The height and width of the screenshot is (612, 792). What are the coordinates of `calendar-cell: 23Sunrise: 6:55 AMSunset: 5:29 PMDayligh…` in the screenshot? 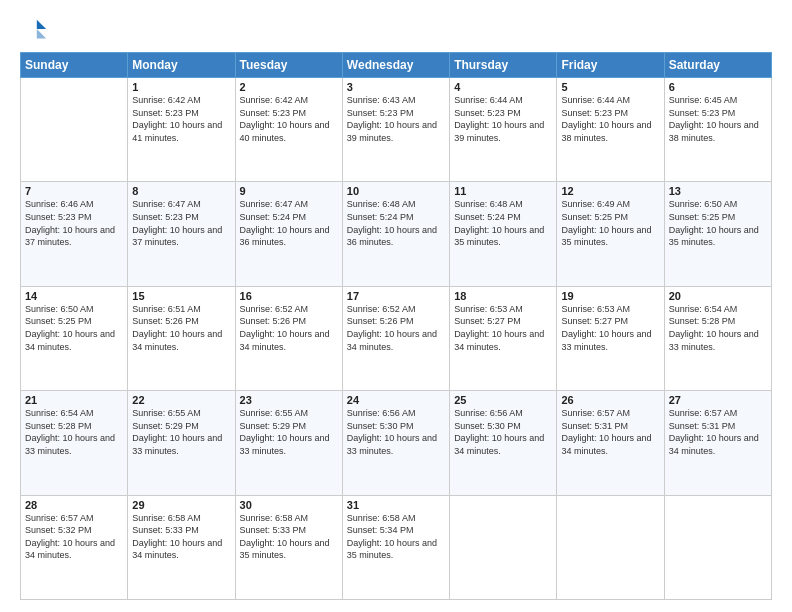 It's located at (288, 443).